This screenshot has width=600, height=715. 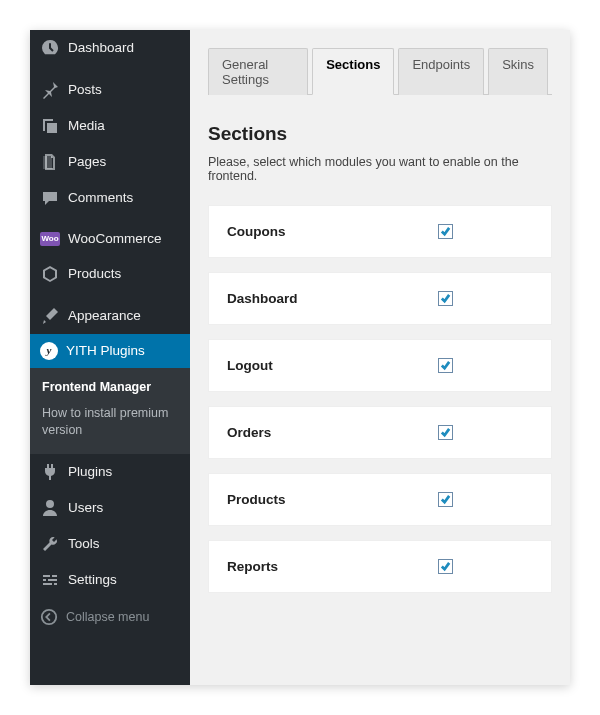 What do you see at coordinates (446, 566) in the screenshot?
I see `module-checkbox-reports` at bounding box center [446, 566].